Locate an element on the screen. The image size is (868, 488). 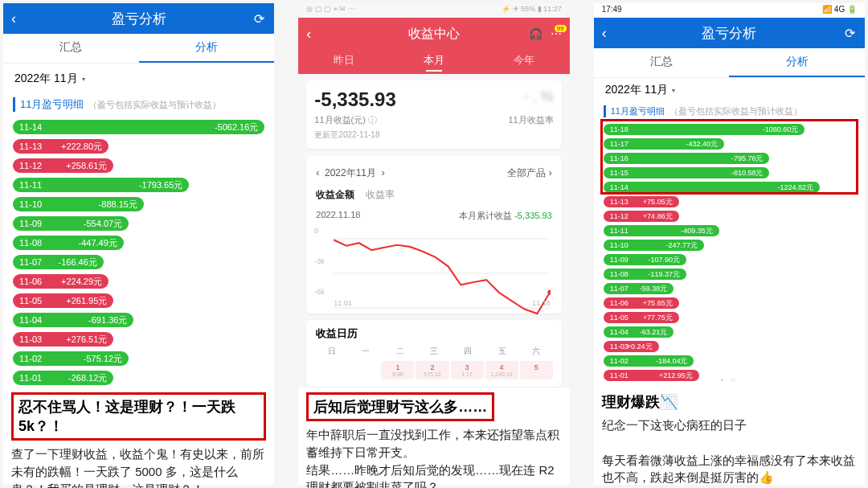
pnl-row: 11-10-888.15元 is located at coordinates (79, 204).